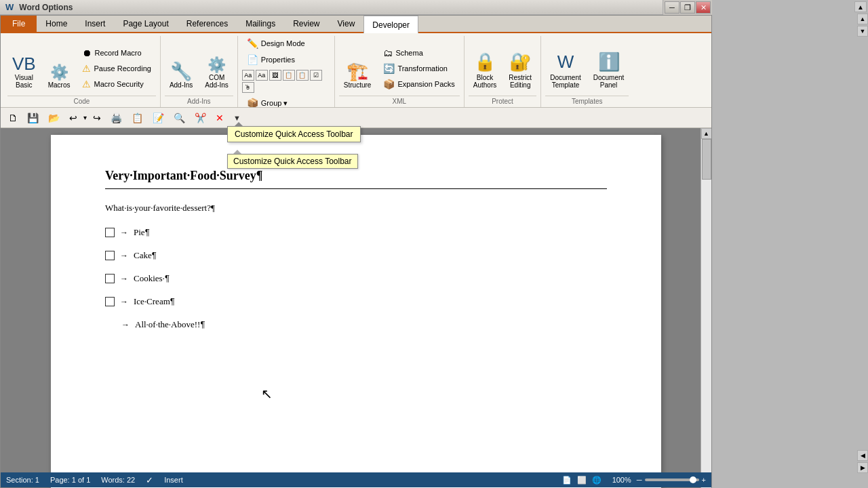  Describe the element at coordinates (419, 84) in the screenshot. I see `expansion-packs-button: 📦 Expansion Packs` at that location.